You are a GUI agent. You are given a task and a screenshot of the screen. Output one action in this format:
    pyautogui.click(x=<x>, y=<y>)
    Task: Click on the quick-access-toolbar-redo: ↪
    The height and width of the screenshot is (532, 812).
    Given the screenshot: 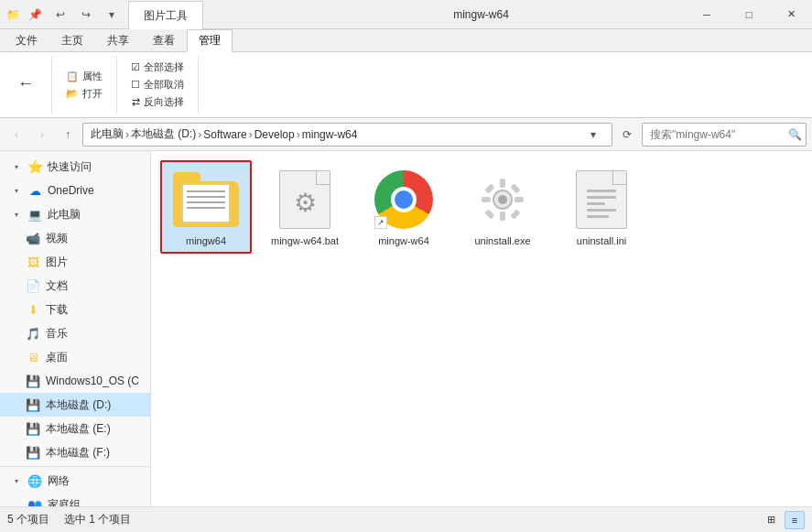 What is the action you would take?
    pyautogui.click(x=86, y=15)
    